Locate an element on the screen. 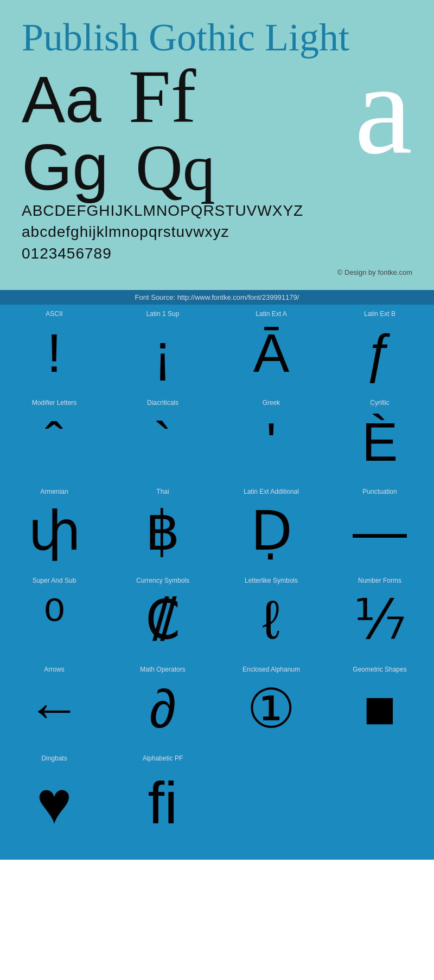  glyph-cell: Thai฿ is located at coordinates (163, 527).